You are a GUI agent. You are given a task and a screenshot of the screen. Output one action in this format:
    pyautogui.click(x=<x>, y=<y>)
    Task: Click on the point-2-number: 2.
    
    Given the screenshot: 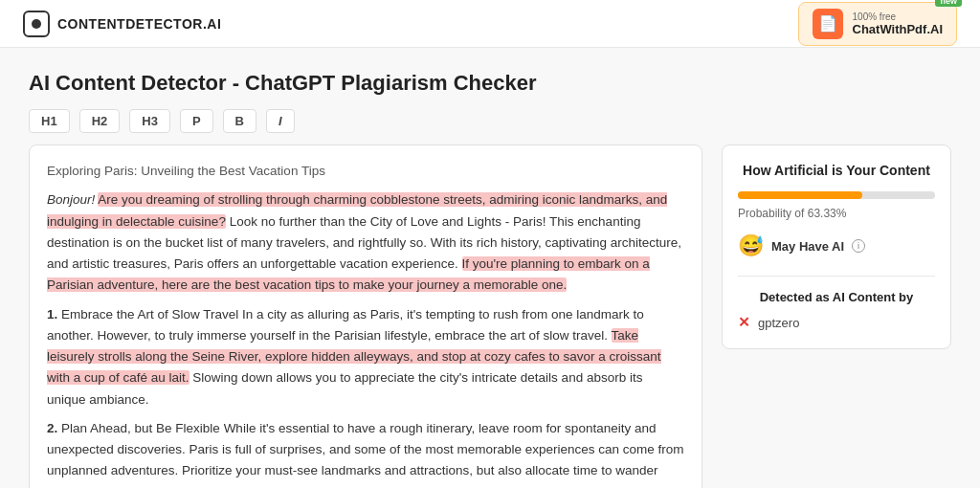 What is the action you would take?
    pyautogui.click(x=52, y=429)
    